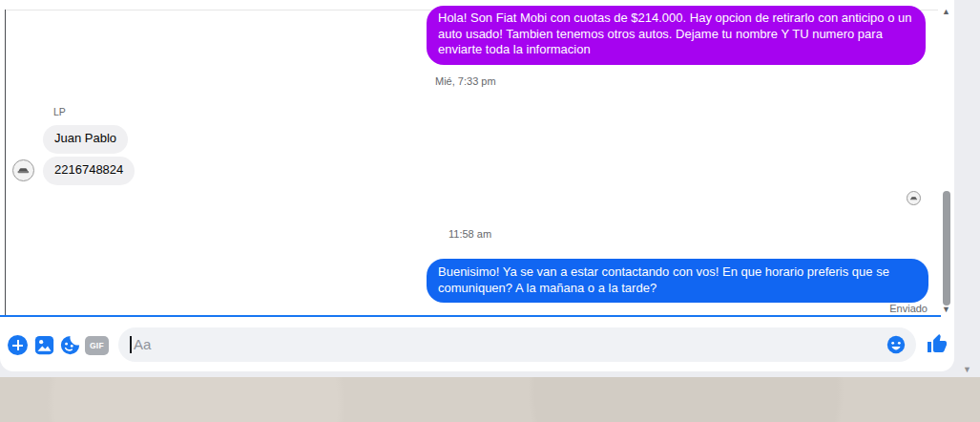 The height and width of the screenshot is (422, 980). Describe the element at coordinates (469, 234) in the screenshot. I see `timestamp-morning: 11:58 am` at that location.